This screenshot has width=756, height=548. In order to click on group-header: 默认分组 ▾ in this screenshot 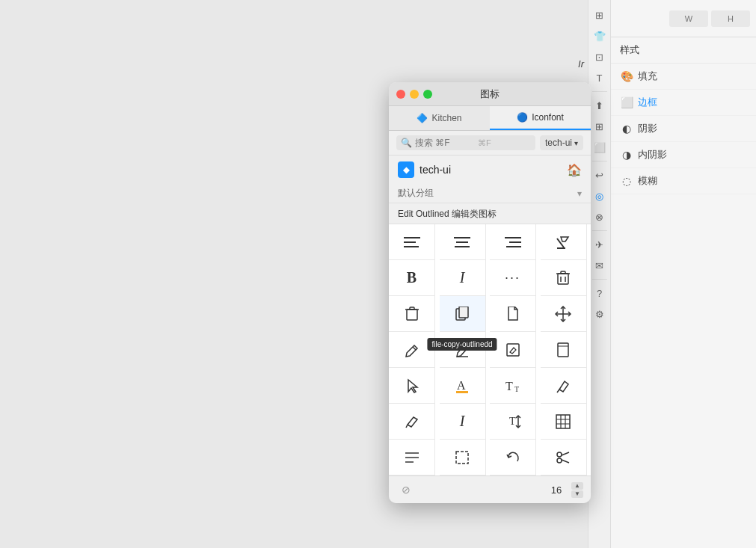, I will do `click(490, 194)`.